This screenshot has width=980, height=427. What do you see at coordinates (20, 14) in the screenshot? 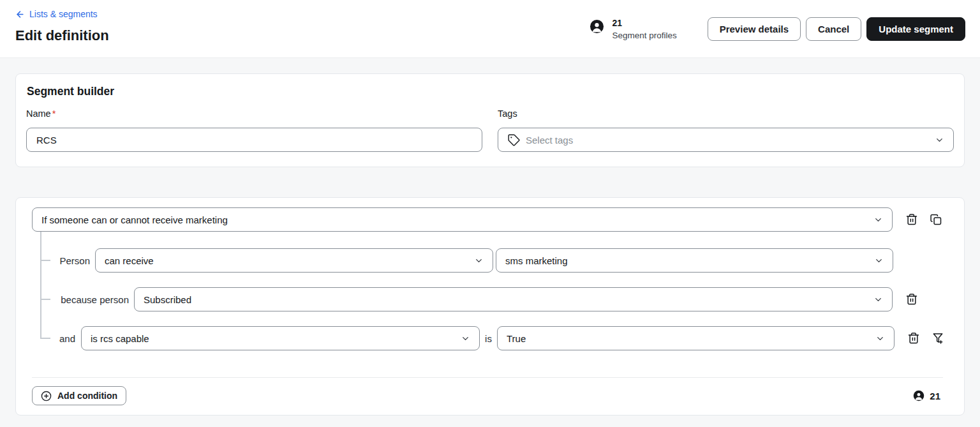
I see `arrow-left-icon` at bounding box center [20, 14].